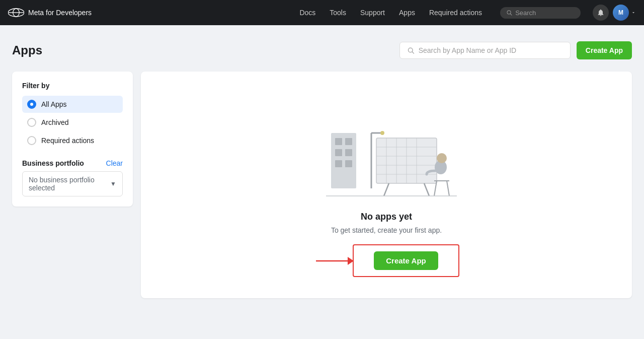  What do you see at coordinates (601, 13) in the screenshot?
I see `notifications-button` at bounding box center [601, 13].